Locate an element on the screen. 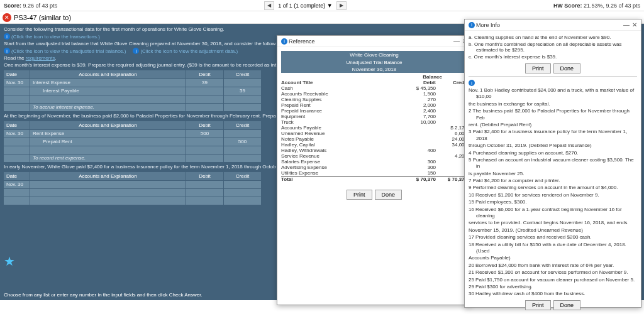 The height and width of the screenshot is (314, 644). transaction-item: 15 Paid employees, $300. is located at coordinates (553, 202).